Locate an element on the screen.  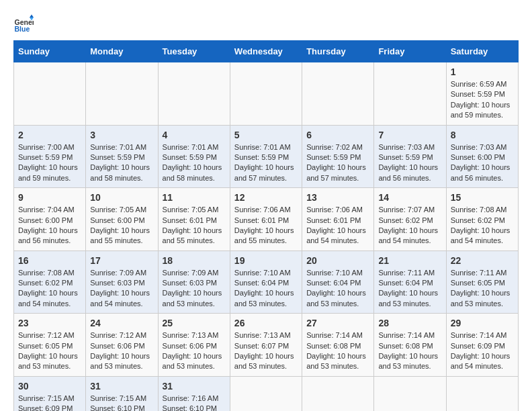
cell-sunrise: Sunrise: 7:00 AM is located at coordinates (50, 148).